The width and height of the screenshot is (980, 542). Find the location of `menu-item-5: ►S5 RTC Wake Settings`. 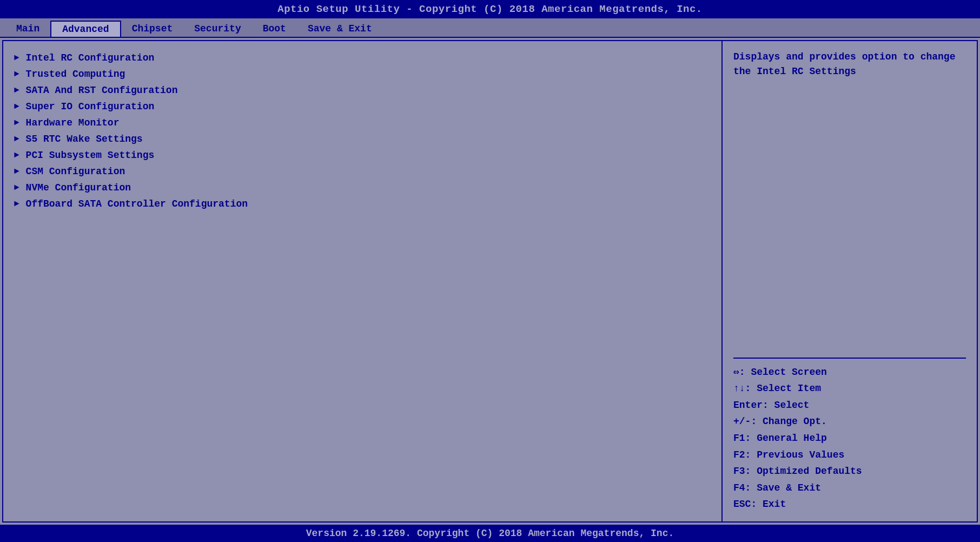

menu-item-5: ►S5 RTC Wake Settings is located at coordinates (362, 139).